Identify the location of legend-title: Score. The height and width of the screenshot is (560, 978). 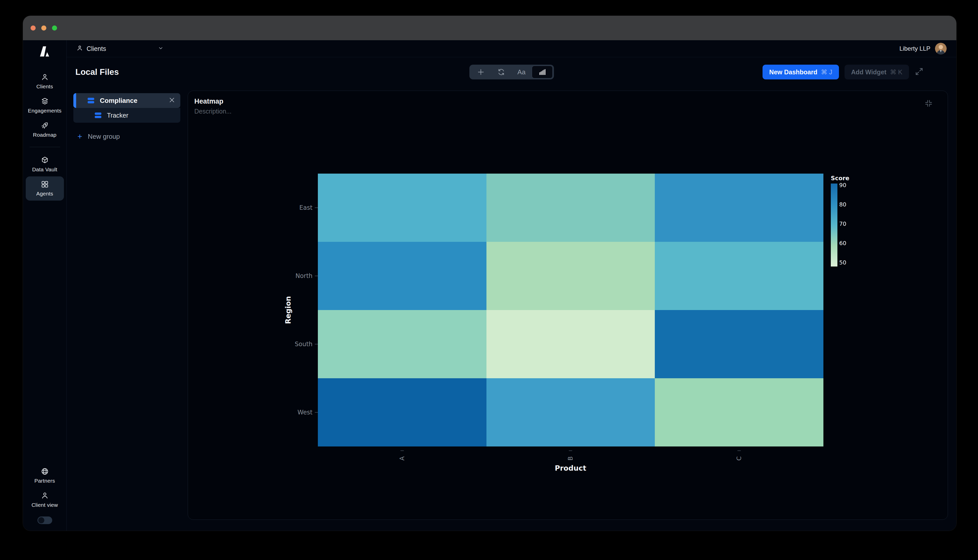
(840, 178).